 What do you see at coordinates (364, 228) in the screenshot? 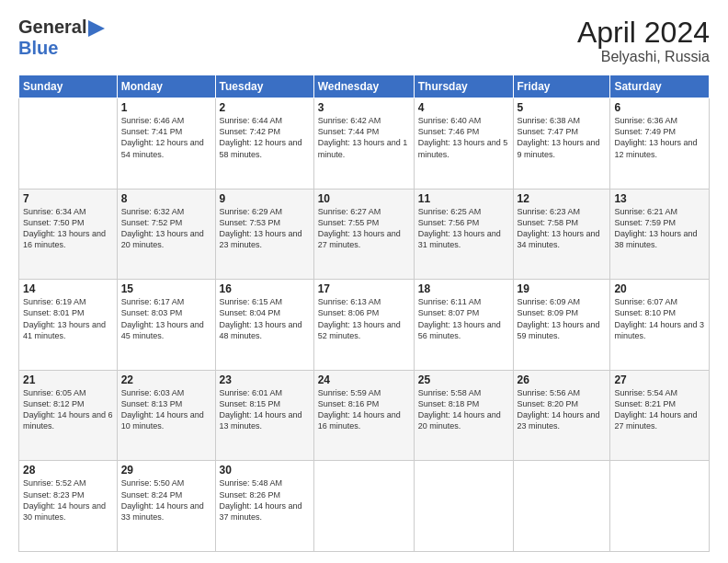
I see `day-info: Sunrise: 6:27 AMSunset: 7:55 PMDaylight:…` at bounding box center [364, 228].